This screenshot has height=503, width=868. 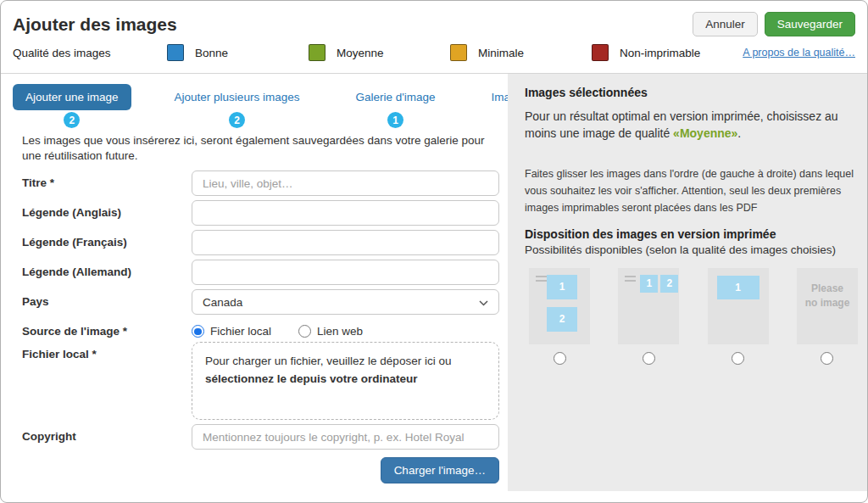 What do you see at coordinates (692, 92) in the screenshot?
I see `selected-images-title: Images sélectionnées` at bounding box center [692, 92].